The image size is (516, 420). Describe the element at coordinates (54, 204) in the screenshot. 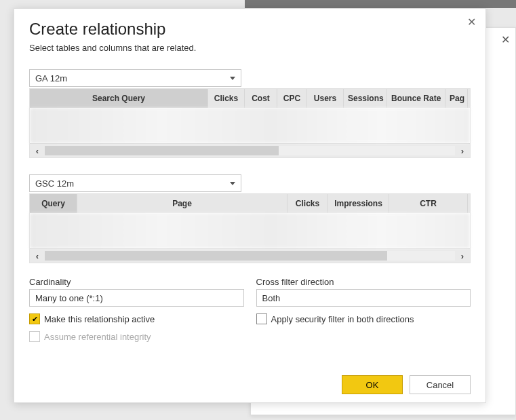

I see `column-header: Query` at that location.